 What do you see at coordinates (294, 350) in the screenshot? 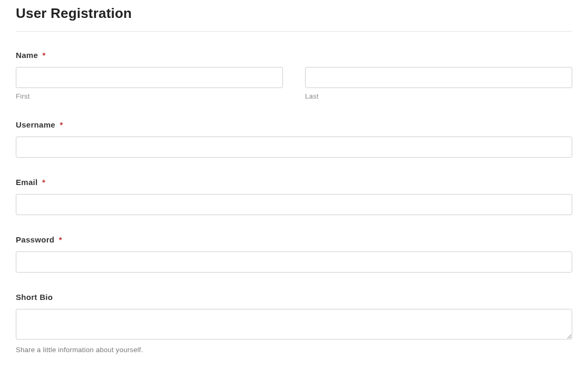
I see `short-bio-help: Share a little information about yoursel…` at bounding box center [294, 350].